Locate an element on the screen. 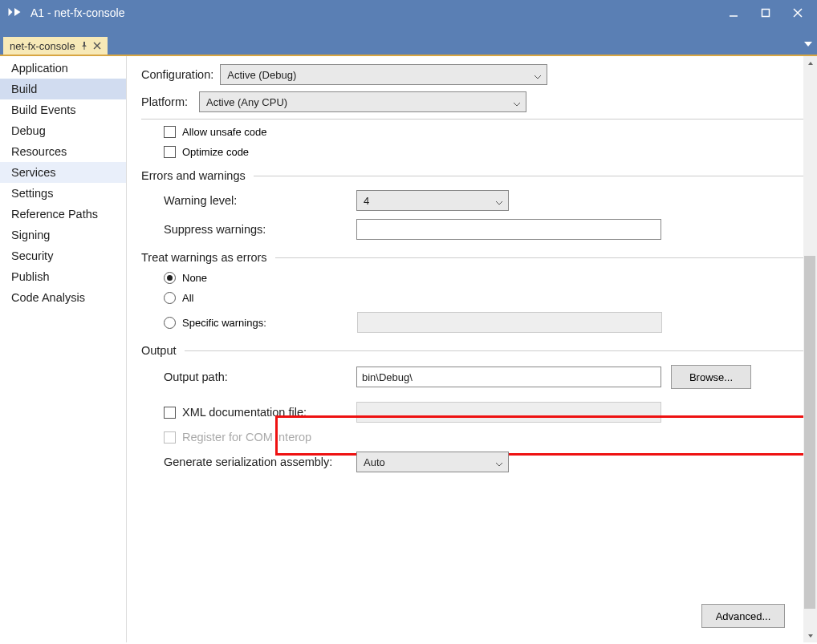  scroll-down-icon is located at coordinates (811, 635).